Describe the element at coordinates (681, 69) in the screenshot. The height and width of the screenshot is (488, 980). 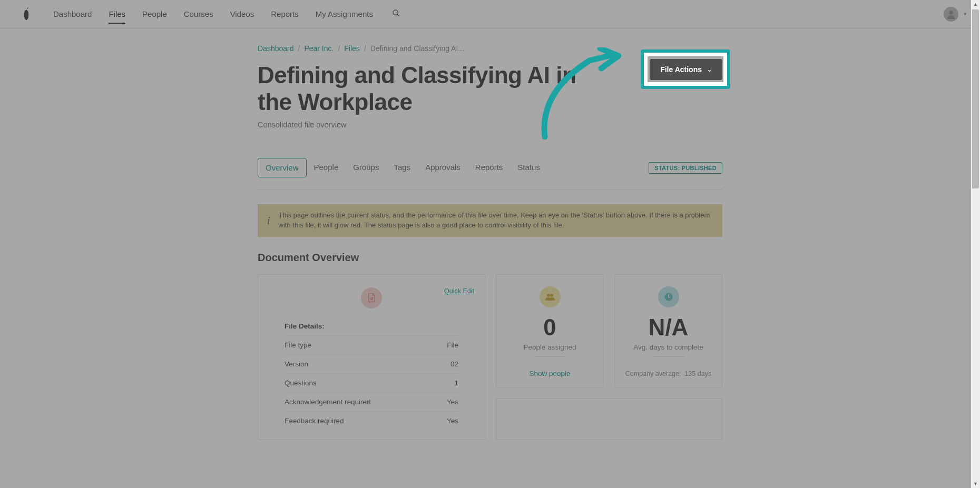
I see `file-actions-label: File Actions` at that location.